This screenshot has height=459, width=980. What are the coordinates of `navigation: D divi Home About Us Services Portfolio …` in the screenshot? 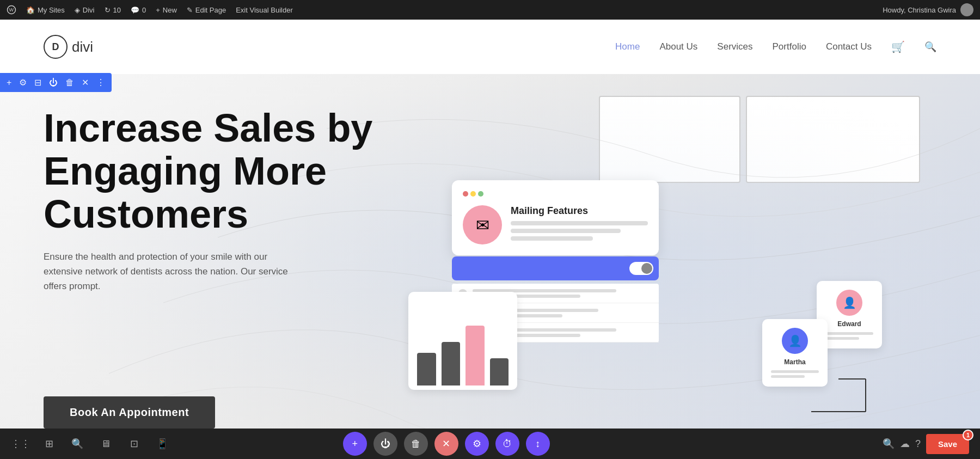 It's located at (490, 47).